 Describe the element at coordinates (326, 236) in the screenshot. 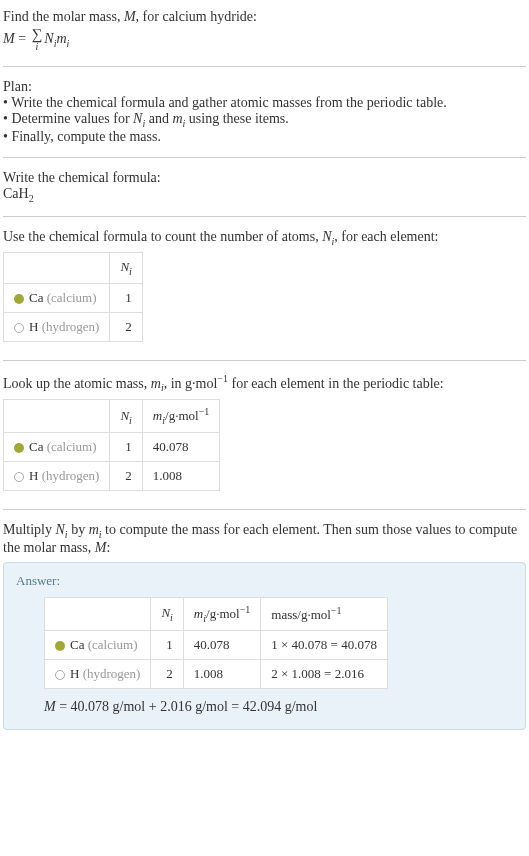

I see `var-N: N` at that location.